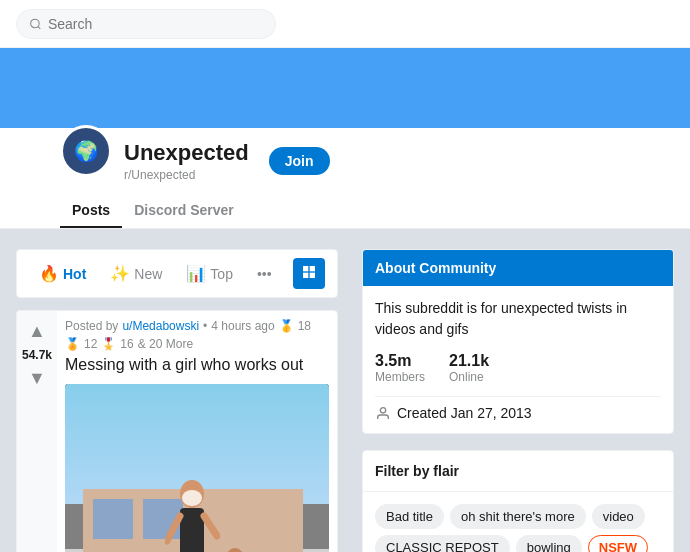  Describe the element at coordinates (156, 24) in the screenshot. I see `search-input` at that location.